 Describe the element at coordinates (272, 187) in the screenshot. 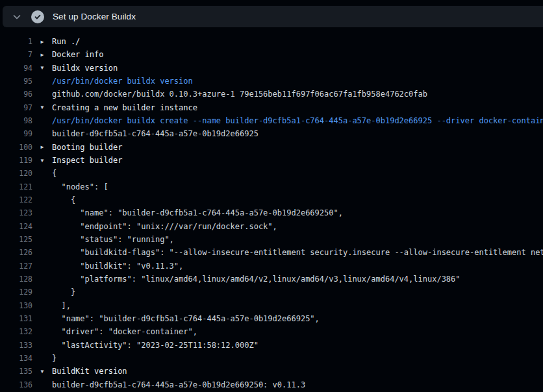

I see `log-line: 121 "nodes": [` at that location.